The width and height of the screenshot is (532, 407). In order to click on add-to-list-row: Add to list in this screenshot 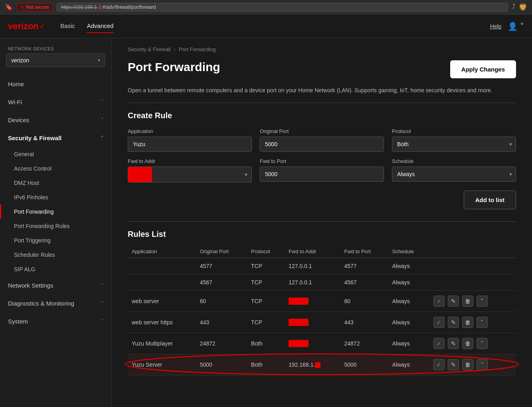, I will do `click(322, 200)`.